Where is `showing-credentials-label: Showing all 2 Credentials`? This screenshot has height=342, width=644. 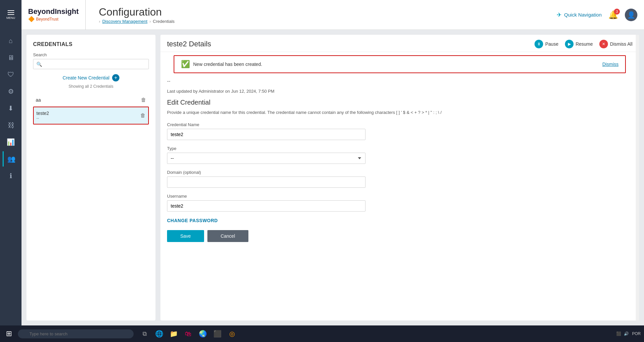
showing-credentials-label: Showing all 2 Credentials is located at coordinates (91, 86).